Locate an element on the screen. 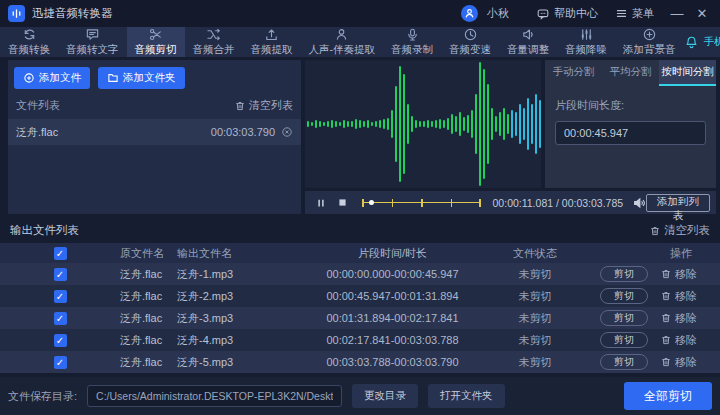  merge-icon is located at coordinates (214, 34).